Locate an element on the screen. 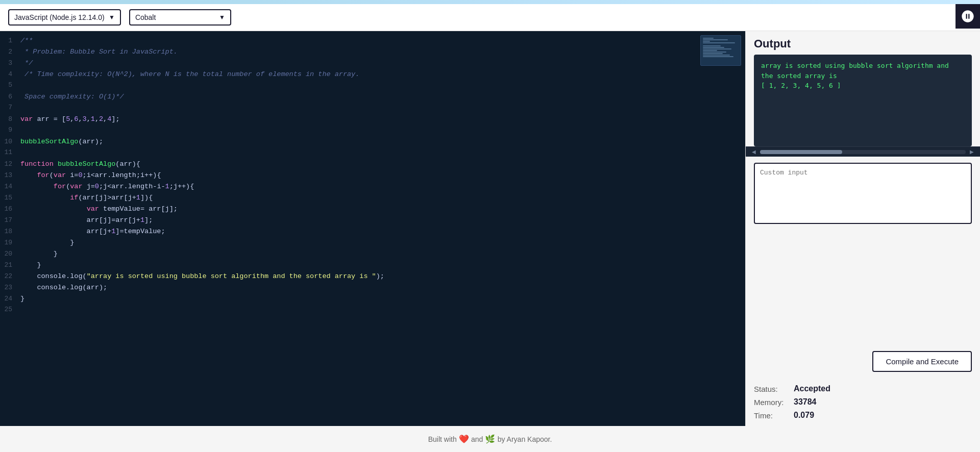 This screenshot has height=452, width=980. language-chevron-icon: ▼ is located at coordinates (112, 17).